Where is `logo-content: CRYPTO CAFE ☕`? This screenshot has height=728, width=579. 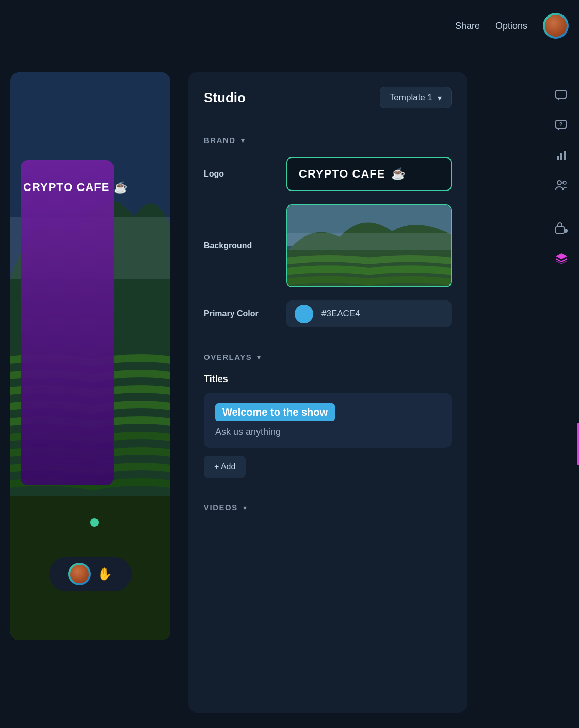 logo-content: CRYPTO CAFE ☕ is located at coordinates (369, 174).